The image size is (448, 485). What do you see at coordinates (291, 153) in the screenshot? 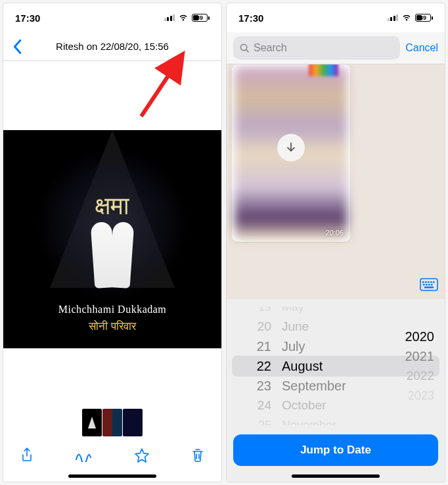
I see `message-bubble: 20:06` at bounding box center [291, 153].